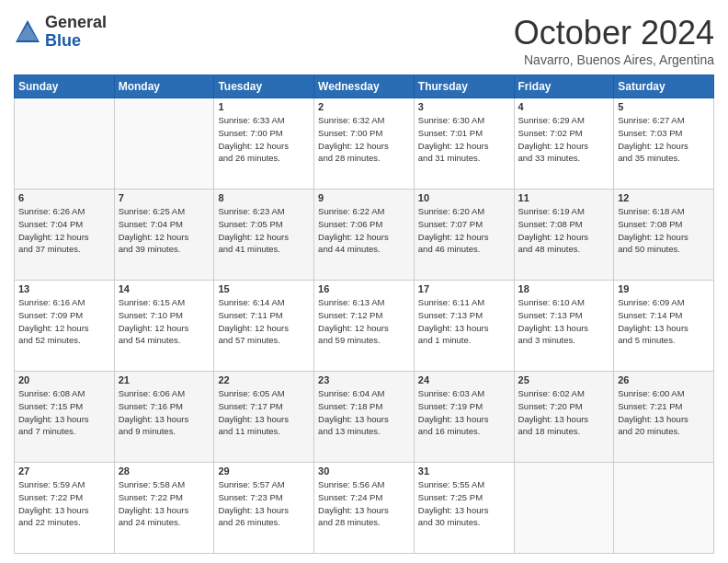 The width and height of the screenshot is (728, 563). I want to click on calendar-day-header: Thursday, so click(463, 86).